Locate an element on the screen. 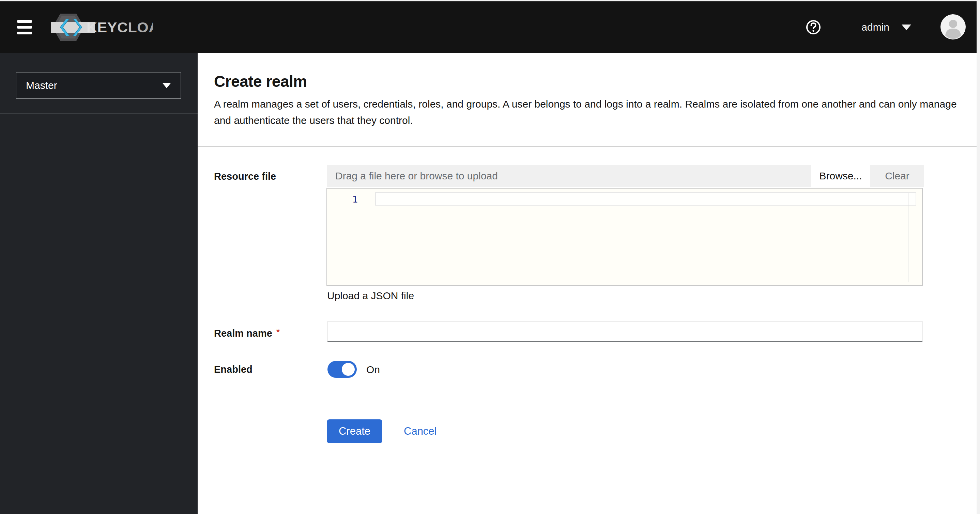  upload-helper-text: Upload a JSON file is located at coordinates (371, 296).